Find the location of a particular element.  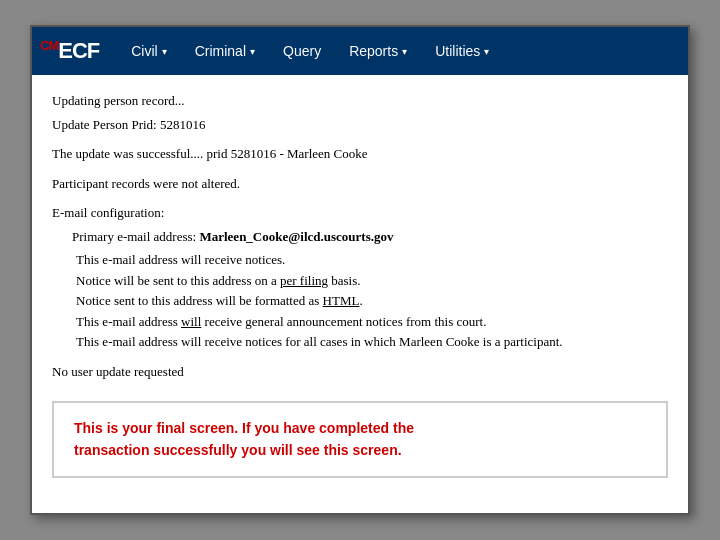

nav-civil: Civil ▾ is located at coordinates (148, 51).